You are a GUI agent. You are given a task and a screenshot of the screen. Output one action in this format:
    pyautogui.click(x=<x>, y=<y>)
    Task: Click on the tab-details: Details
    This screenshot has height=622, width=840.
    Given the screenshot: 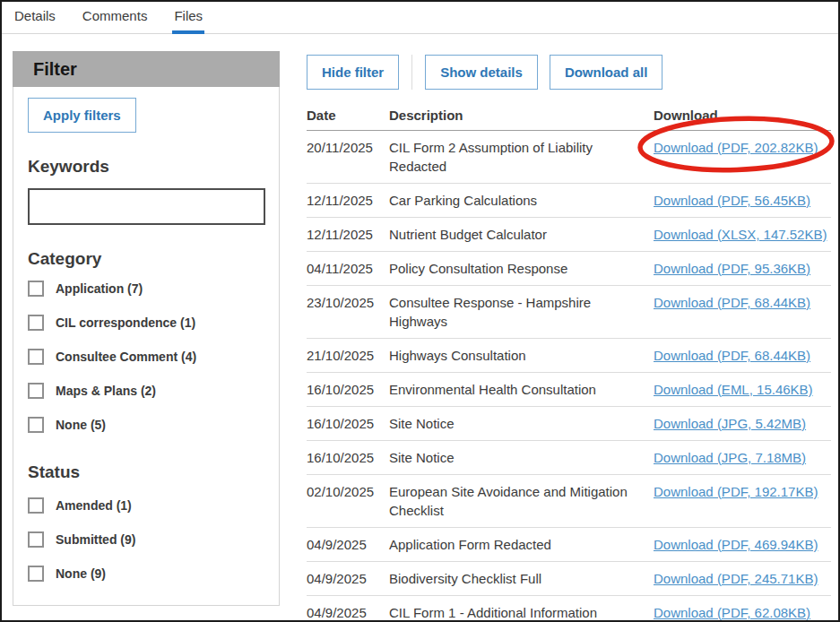 What is the action you would take?
    pyautogui.click(x=35, y=22)
    